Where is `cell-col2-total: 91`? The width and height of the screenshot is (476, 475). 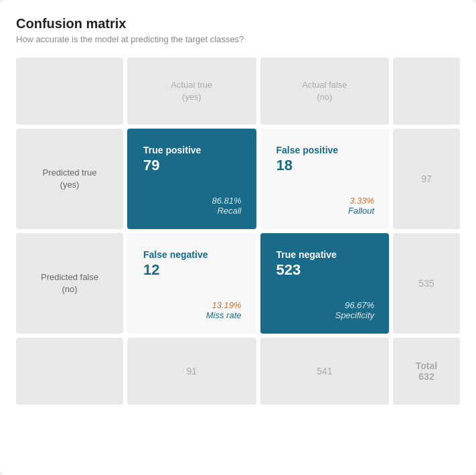
cell-col2-total: 91 is located at coordinates (191, 371).